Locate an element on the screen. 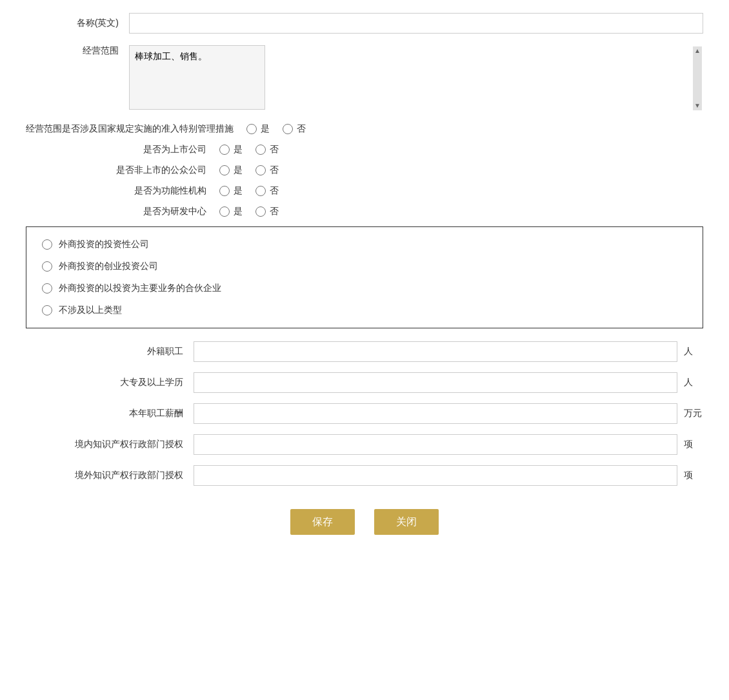  non-listed-public-radio-group: 是 否 is located at coordinates (249, 170).